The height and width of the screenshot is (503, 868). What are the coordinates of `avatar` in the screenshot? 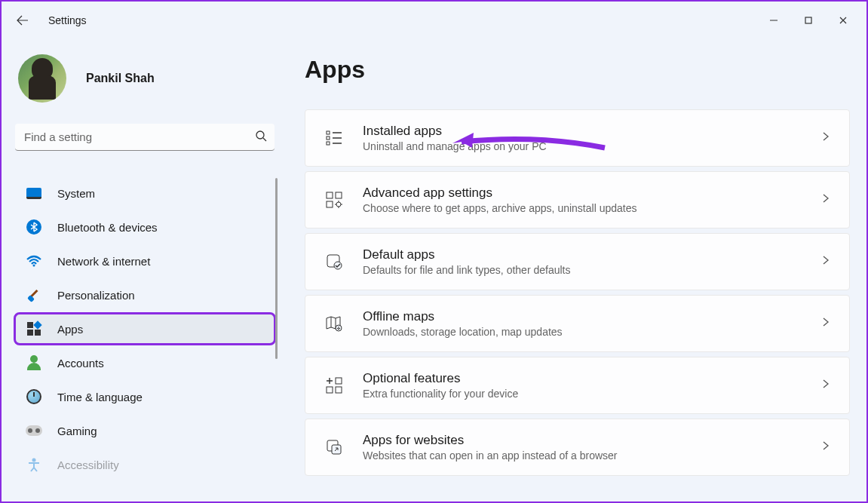 It's located at (42, 78).